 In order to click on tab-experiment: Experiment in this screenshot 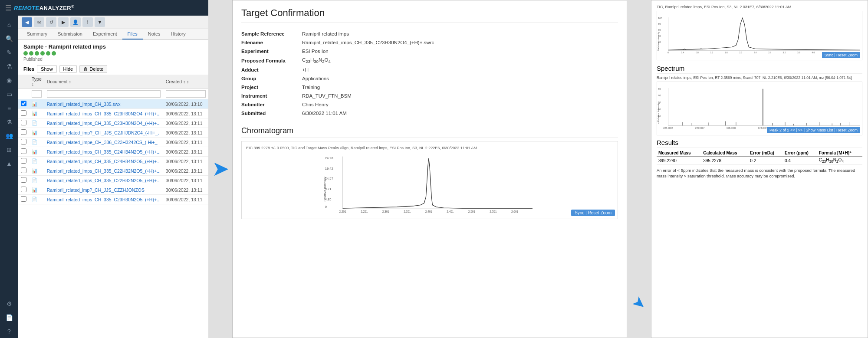, I will do `click(105, 34)`.